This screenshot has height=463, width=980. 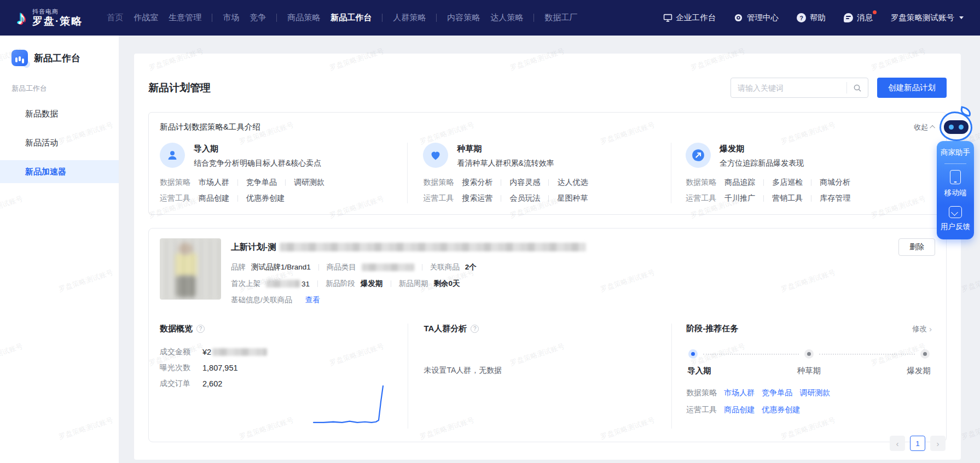 What do you see at coordinates (787, 183) in the screenshot?
I see `link-multi-store-inspection: 多店巡检` at bounding box center [787, 183].